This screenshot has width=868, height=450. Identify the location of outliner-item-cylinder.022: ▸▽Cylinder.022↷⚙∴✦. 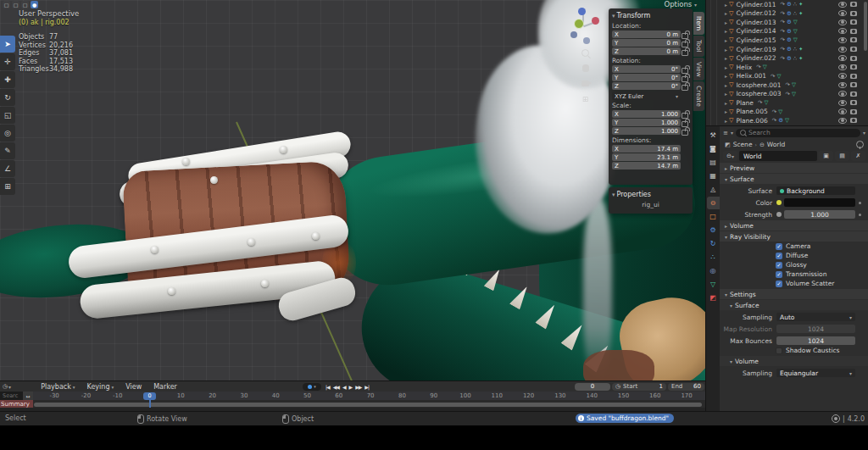
(787, 58).